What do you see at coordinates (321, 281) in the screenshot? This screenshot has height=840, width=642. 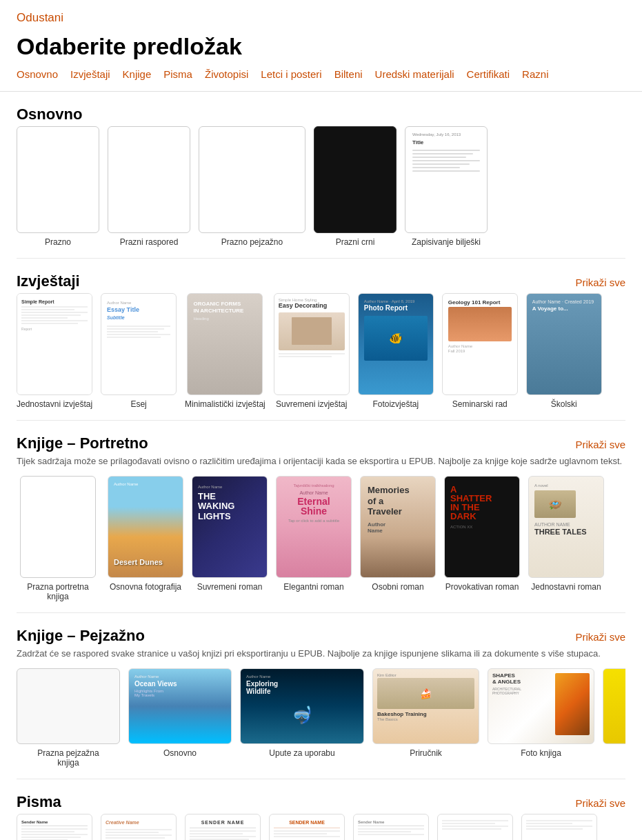 I see `section-header-izvjestaji: Izvještaji Prikaži sve` at bounding box center [321, 281].